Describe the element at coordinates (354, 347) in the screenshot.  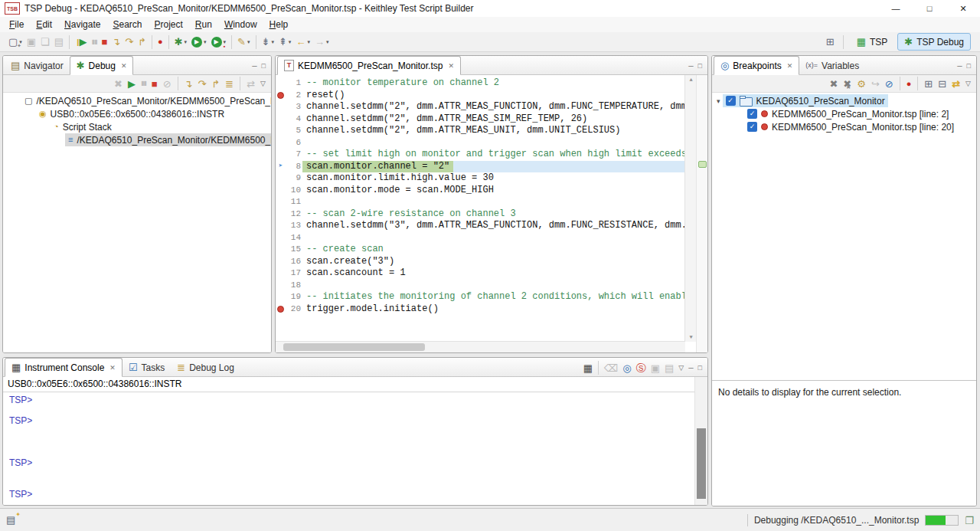
I see `horizontal-scroll-thumb` at that location.